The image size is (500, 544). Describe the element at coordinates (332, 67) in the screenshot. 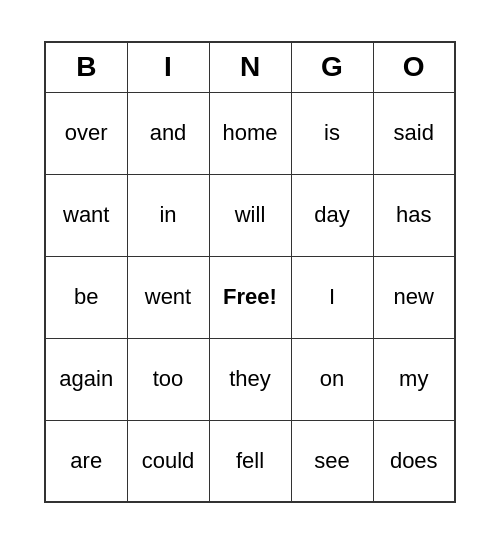

I see `header-g: G` at that location.